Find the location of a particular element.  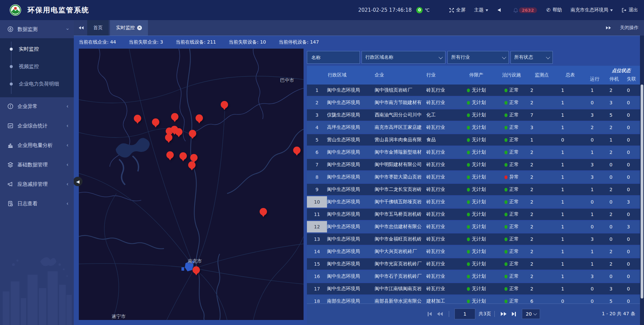

tab-close-icon: ✕ is located at coordinates (140, 28).